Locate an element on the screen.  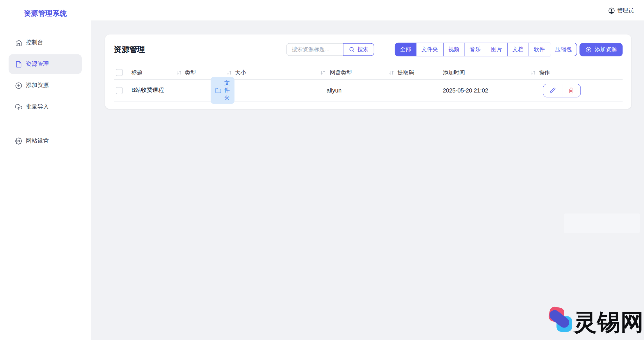
sidebar: 资源管理系统 控制台 资源管理 添加资源 is located at coordinates (45, 170).